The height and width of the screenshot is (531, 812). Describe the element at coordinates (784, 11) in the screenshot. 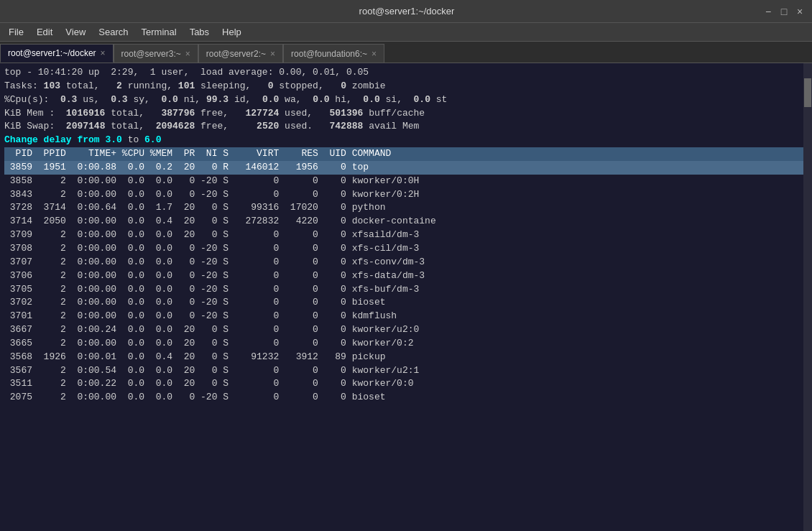

I see `maximize-button: □` at that location.